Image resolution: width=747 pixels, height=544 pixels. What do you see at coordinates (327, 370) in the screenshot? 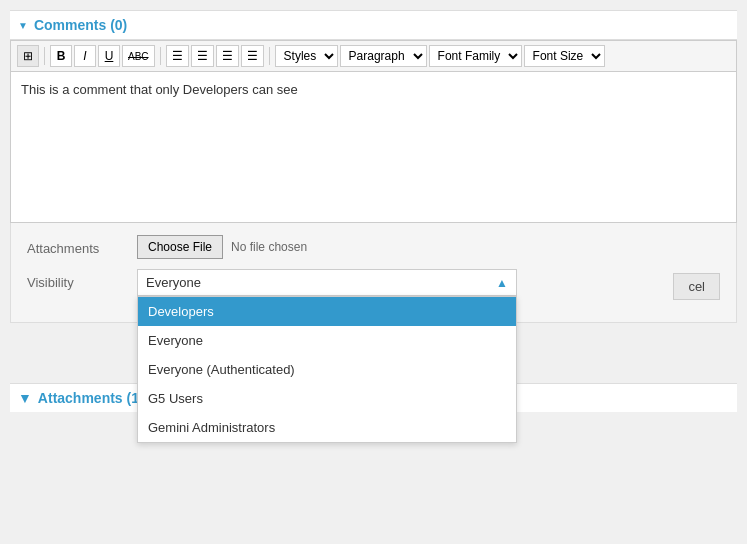
I see `visibility-dropdown-list: Developers Everyone Everyone (Authentica…` at bounding box center [327, 370].